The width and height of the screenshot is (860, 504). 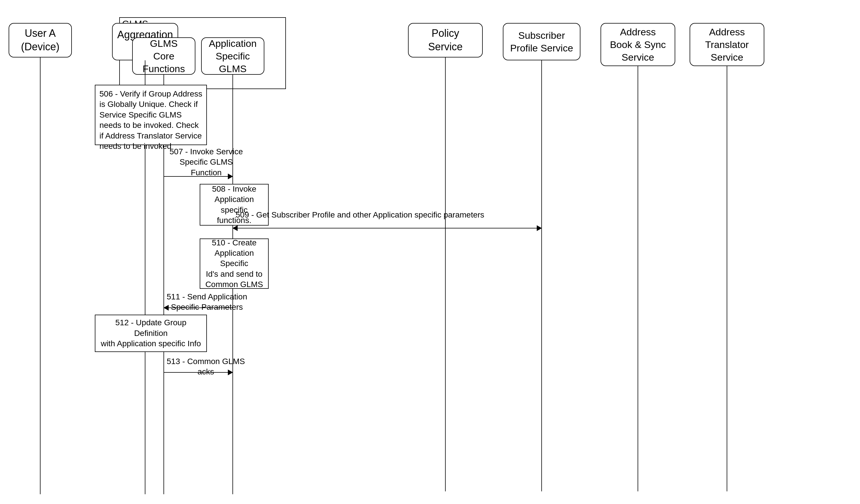 I want to click on actor-user-a: User A(Device), so click(x=40, y=40).